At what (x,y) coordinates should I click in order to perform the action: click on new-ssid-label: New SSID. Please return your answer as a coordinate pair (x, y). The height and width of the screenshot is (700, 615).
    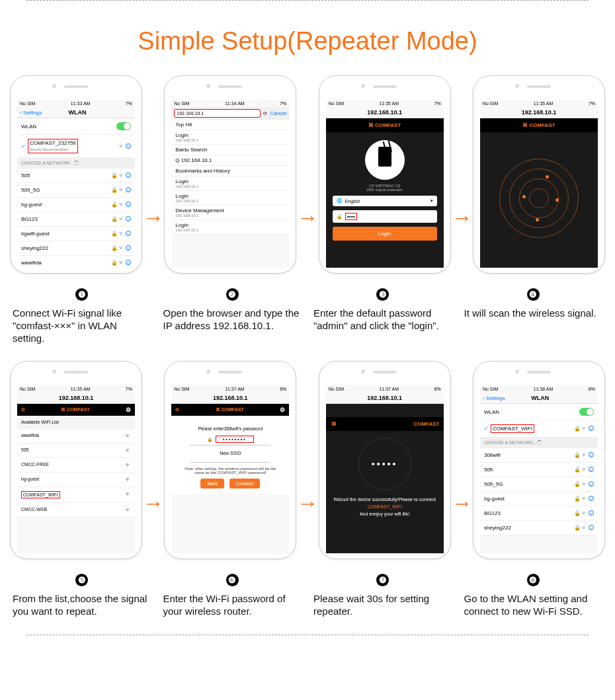
    Looking at the image, I should click on (230, 453).